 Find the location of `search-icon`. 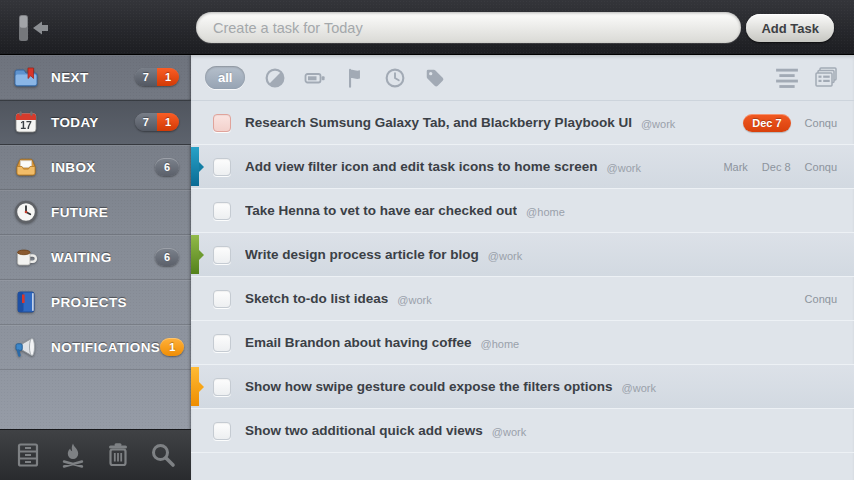

search-icon is located at coordinates (163, 455).